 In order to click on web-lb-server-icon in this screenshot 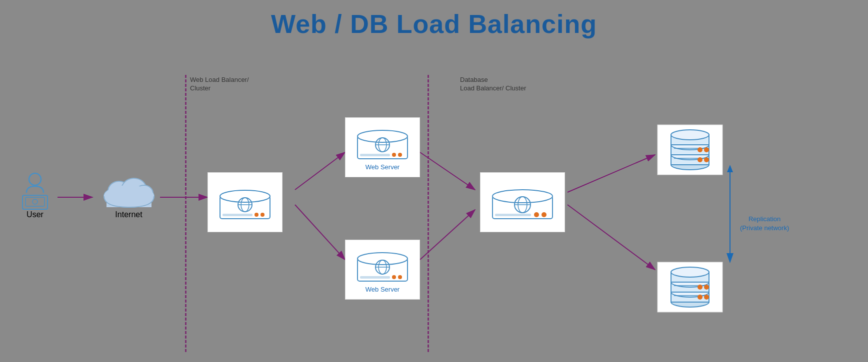, I will do `click(245, 203)`.